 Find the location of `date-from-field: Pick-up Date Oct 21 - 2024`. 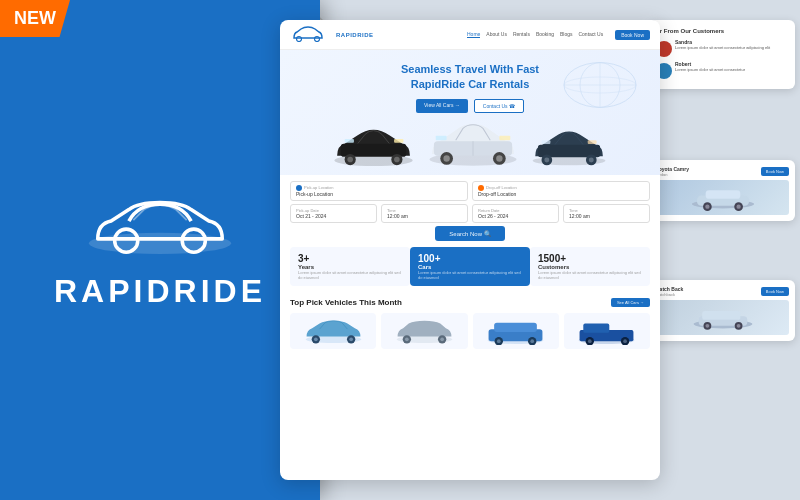

date-from-field: Pick-up Date Oct 21 - 2024 is located at coordinates (334, 214).